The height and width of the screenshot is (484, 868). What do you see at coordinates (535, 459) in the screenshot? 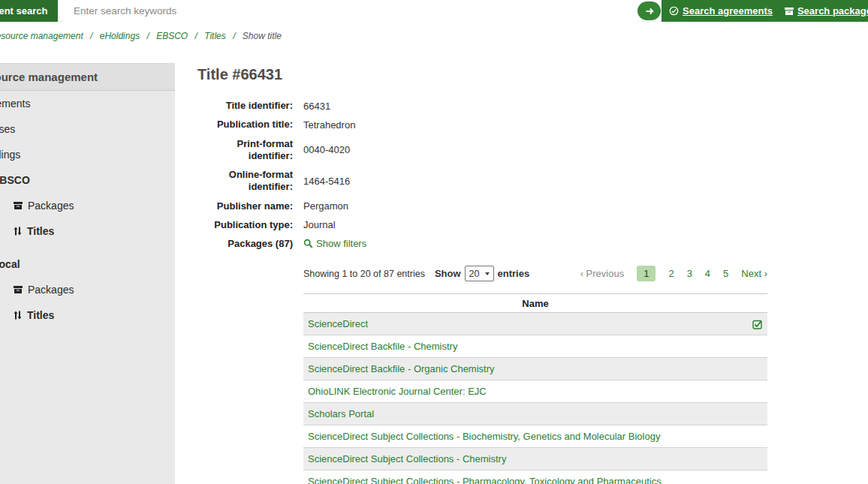
I see `table-row: ScienceDirect Subject Collections - Chem…` at bounding box center [535, 459].